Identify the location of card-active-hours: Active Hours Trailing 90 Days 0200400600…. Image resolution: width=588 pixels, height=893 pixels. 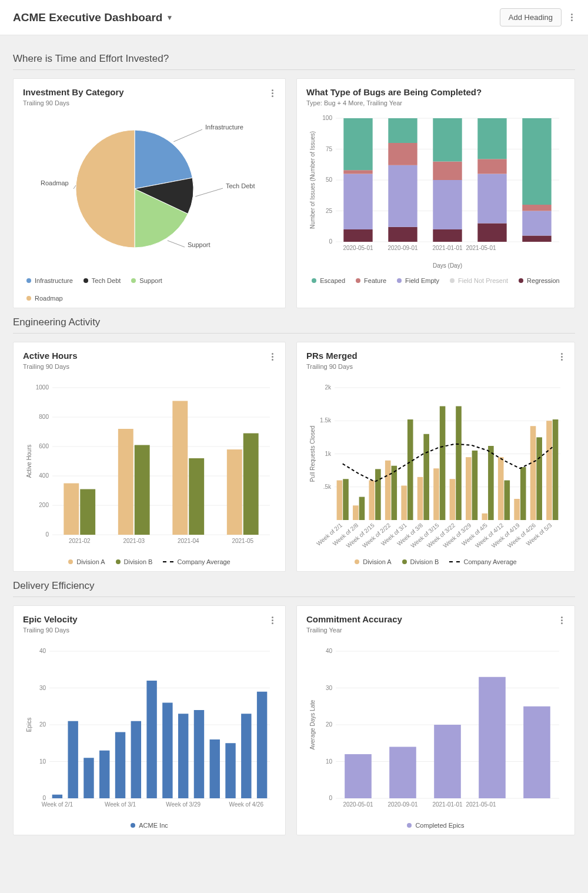
(149, 457).